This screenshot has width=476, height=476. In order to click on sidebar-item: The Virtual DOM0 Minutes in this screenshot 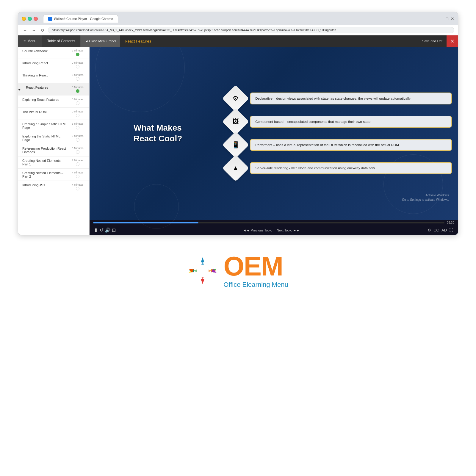, I will do `click(54, 114)`.